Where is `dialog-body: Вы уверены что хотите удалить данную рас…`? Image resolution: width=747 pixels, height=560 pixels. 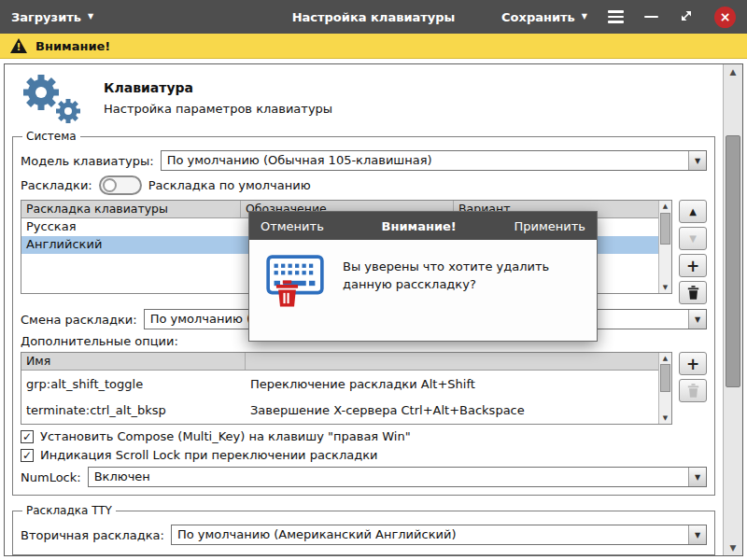 dialog-body: Вы уверены что хотите удалить данную рас… is located at coordinates (423, 290).